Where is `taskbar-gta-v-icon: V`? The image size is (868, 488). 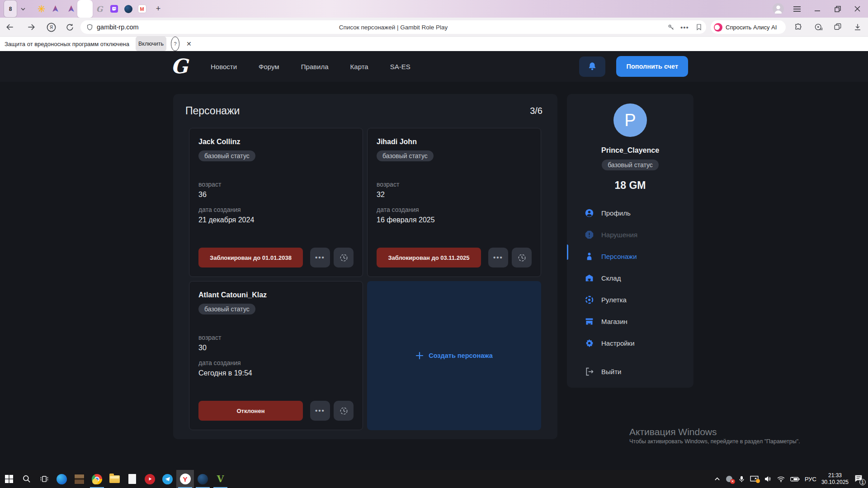
taskbar-gta-v-icon: V is located at coordinates (221, 479).